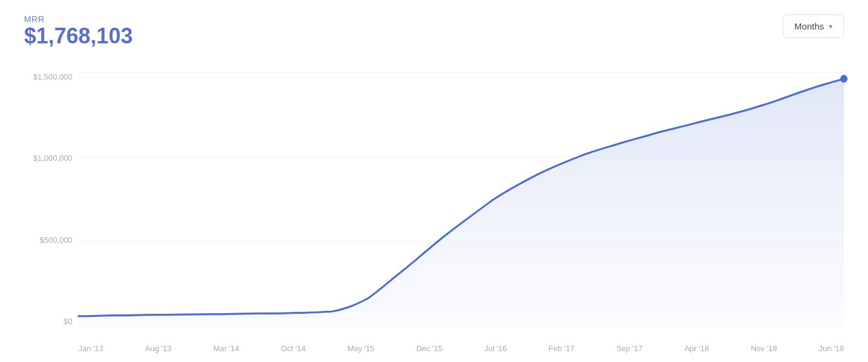  What do you see at coordinates (461, 326) in the screenshot?
I see `grid-line-bottom` at bounding box center [461, 326].